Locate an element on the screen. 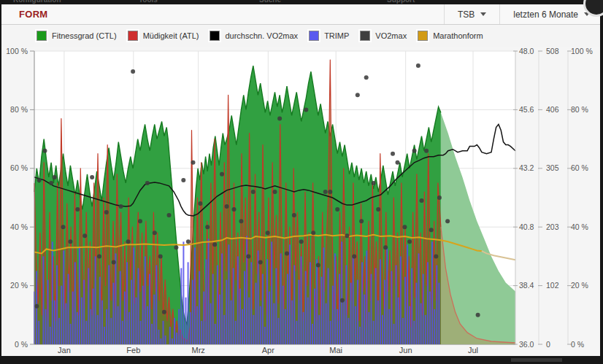 The height and width of the screenshot is (364, 603). right-pct-axis-label: 0 % is located at coordinates (577, 344).